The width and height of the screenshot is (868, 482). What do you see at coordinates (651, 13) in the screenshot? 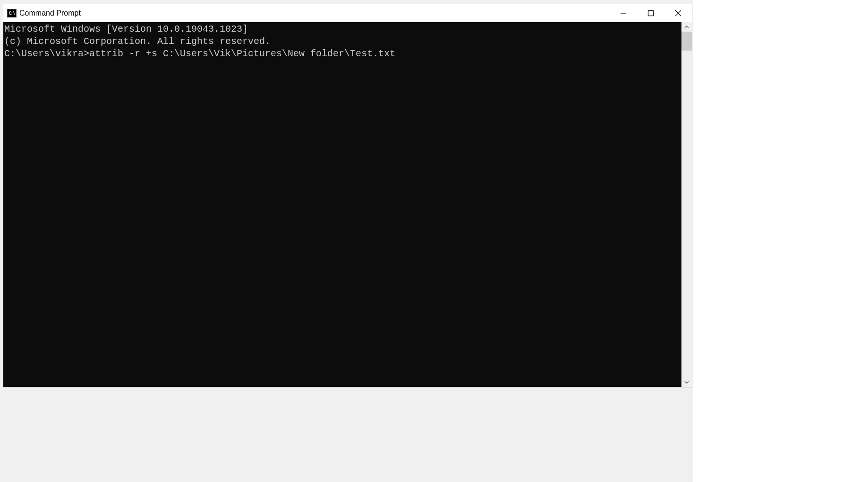
I see `maximize-icon` at bounding box center [651, 13].